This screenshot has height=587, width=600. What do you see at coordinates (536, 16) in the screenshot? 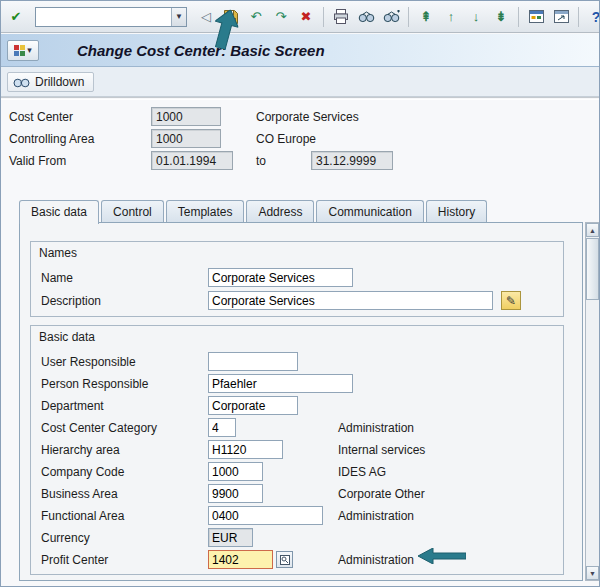
I see `new-session-icon` at bounding box center [536, 16].